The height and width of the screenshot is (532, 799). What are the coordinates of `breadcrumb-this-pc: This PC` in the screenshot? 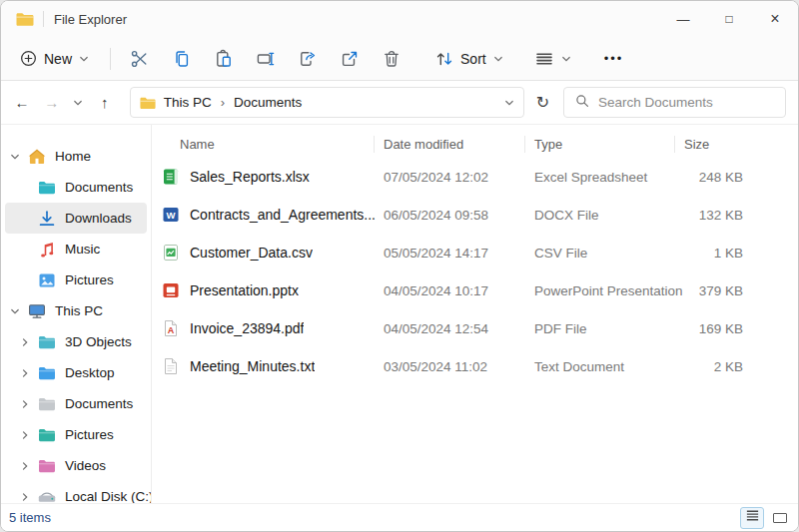 It's located at (188, 102).